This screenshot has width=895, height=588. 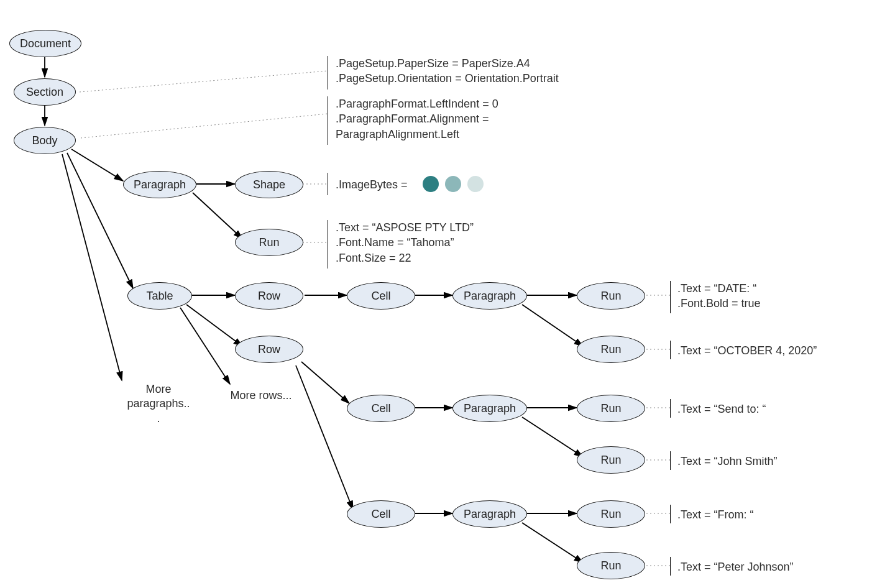 I want to click on annotation-line: .ImageBytes =, so click(x=372, y=185).